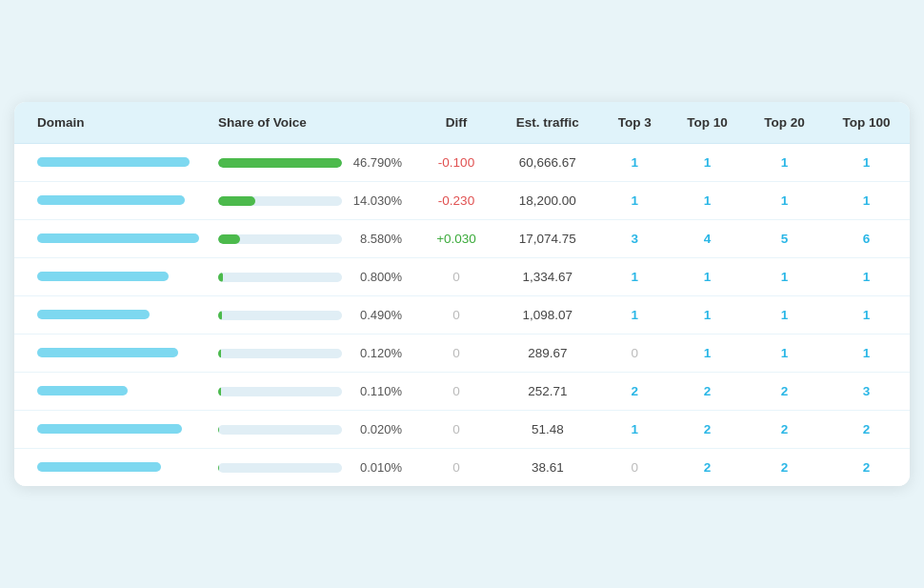 This screenshot has height=588, width=924. I want to click on sov-percentage: 46.790%, so click(375, 162).